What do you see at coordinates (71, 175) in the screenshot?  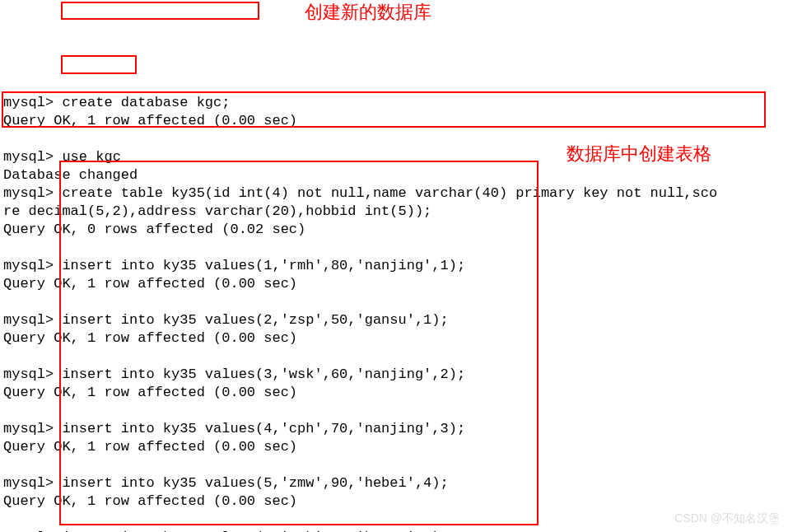 I see `db-changed-response: Database changed` at bounding box center [71, 175].